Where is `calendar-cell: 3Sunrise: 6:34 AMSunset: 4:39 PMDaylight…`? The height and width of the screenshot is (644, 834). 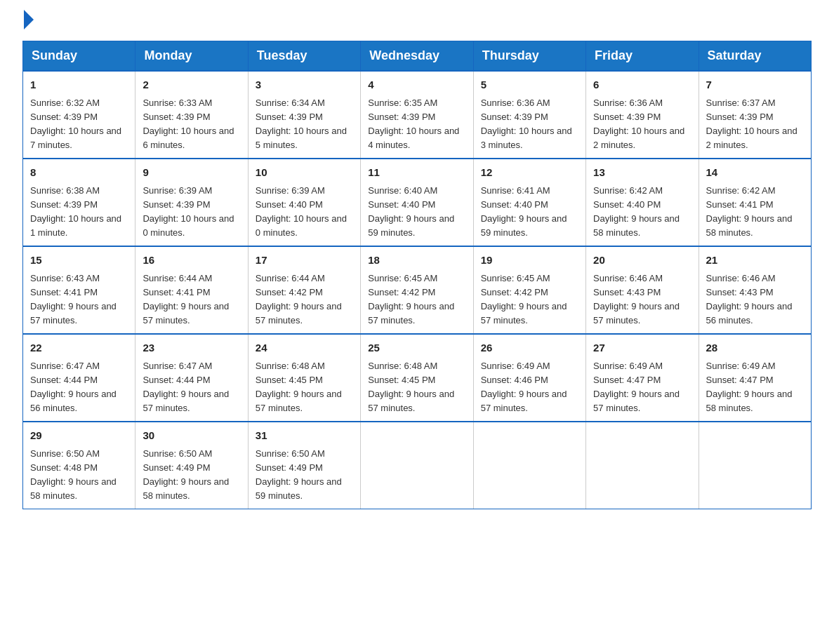 calendar-cell: 3Sunrise: 6:34 AMSunset: 4:39 PMDaylight… is located at coordinates (304, 115).